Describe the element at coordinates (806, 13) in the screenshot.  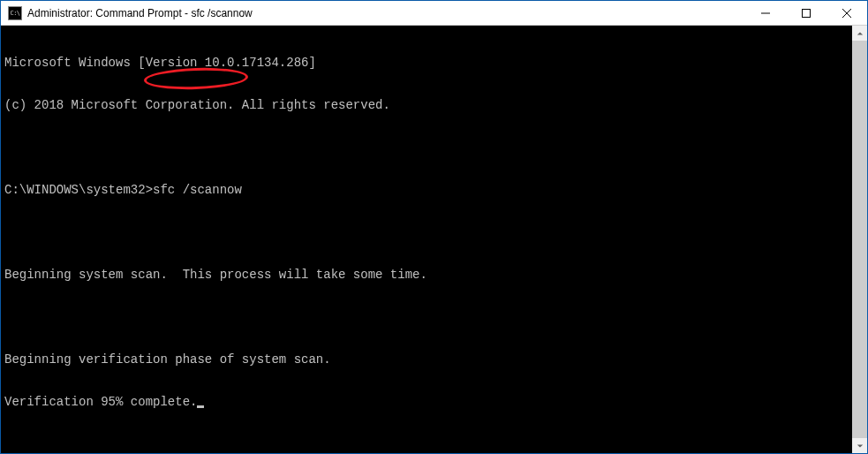
I see `maximize-icon` at that location.